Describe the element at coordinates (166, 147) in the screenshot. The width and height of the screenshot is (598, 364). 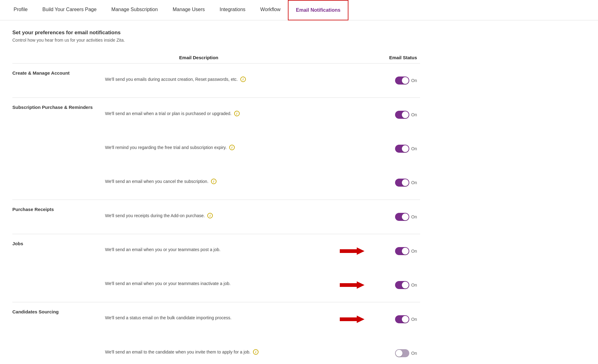
I see `desc-text: We'll remind you regarding the free tria…` at that location.